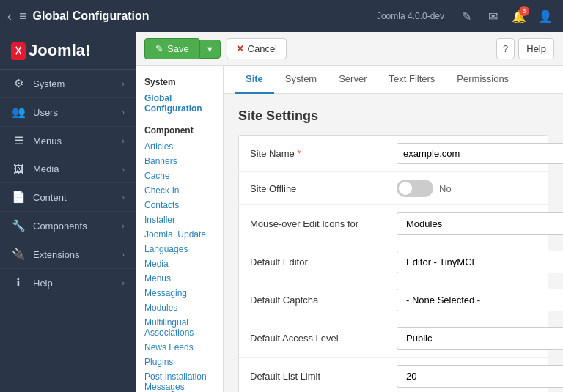  Describe the element at coordinates (479, 300) in the screenshot. I see `default-captcha-control: - None Selected - ReCaptcha` at that location.